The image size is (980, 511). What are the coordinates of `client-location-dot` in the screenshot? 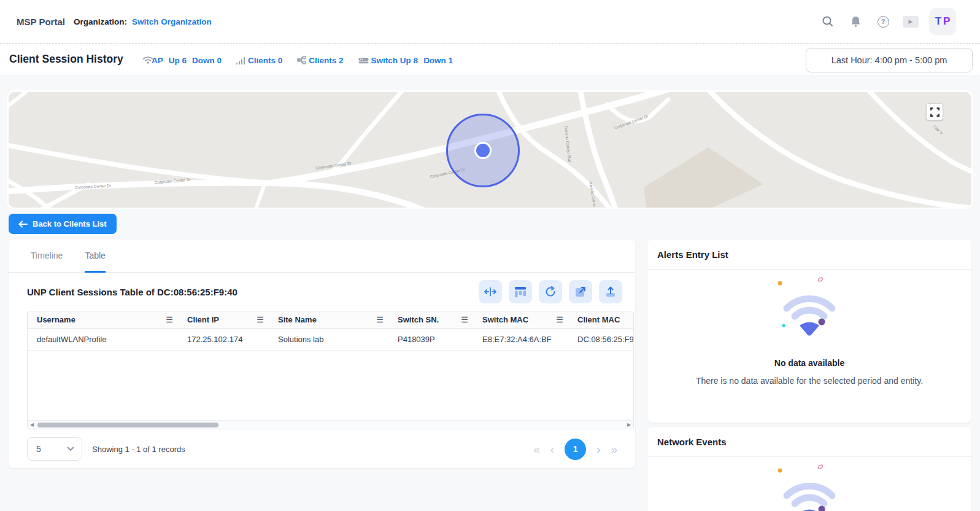 It's located at (483, 150).